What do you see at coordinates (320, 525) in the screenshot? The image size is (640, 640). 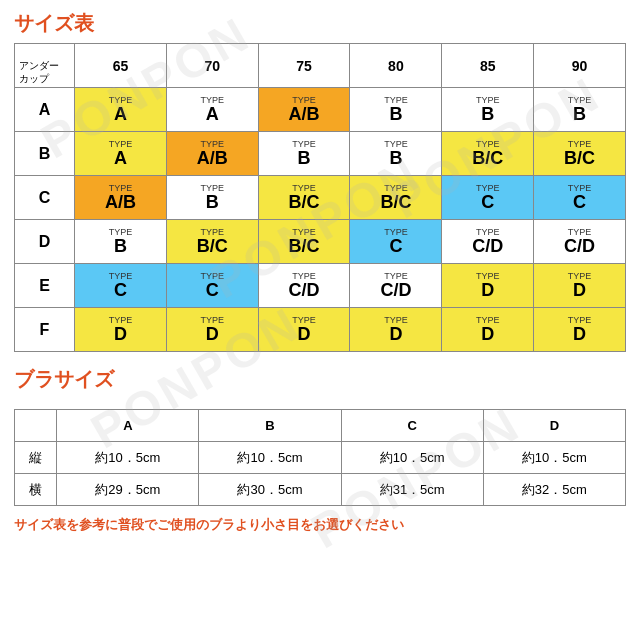 I see `footer-note: サイズ表を参考に普段でご使用のブラより小さ目をお選びください` at bounding box center [320, 525].